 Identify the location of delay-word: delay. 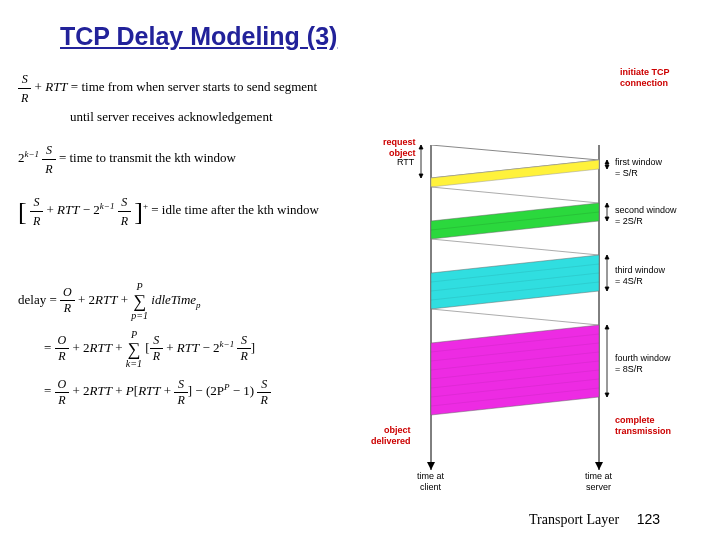
(32, 298).